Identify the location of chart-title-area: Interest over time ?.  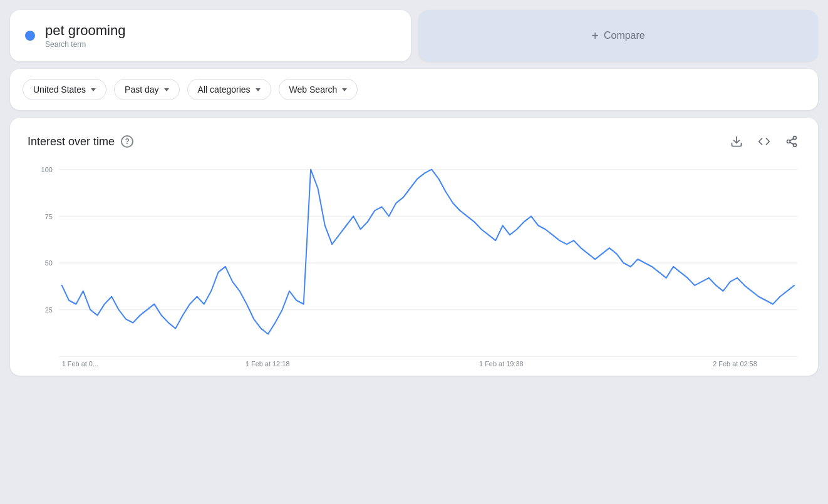
(80, 141).